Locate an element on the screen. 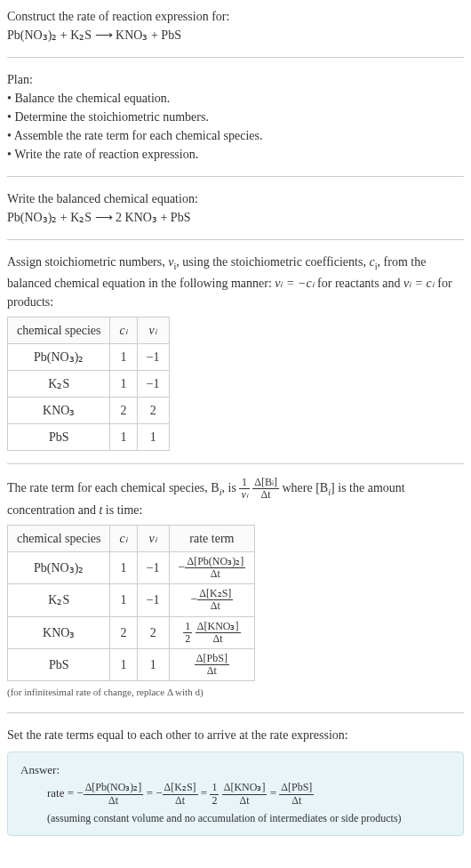  table-header-row: chemical species cᵢ νᵢ is located at coordinates (89, 330).